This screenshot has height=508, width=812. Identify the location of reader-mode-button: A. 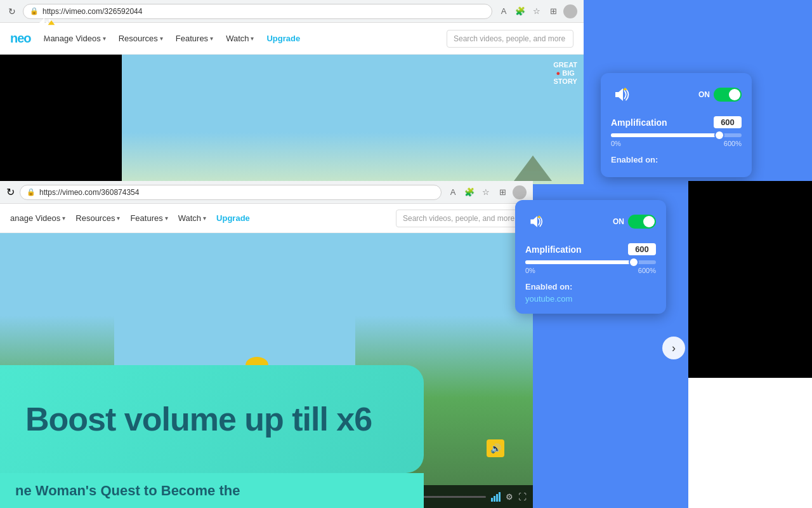
(504, 11).